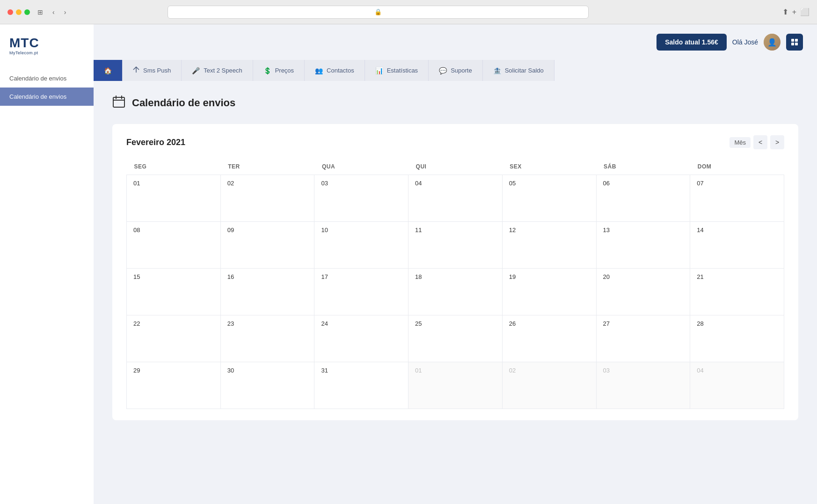  Describe the element at coordinates (740, 142) in the screenshot. I see `view-label: Mês` at that location.